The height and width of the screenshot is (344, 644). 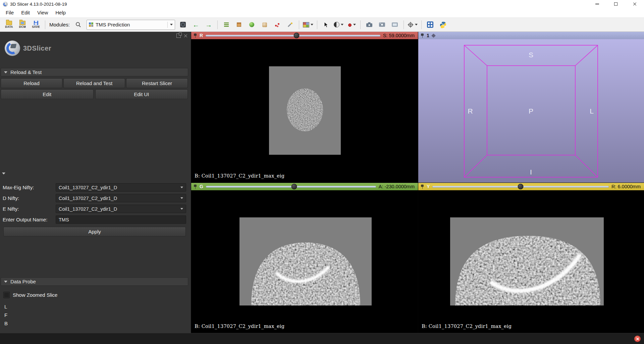 What do you see at coordinates (95, 72) in the screenshot?
I see `reload-test-section-header: Reload & Test` at bounding box center [95, 72].